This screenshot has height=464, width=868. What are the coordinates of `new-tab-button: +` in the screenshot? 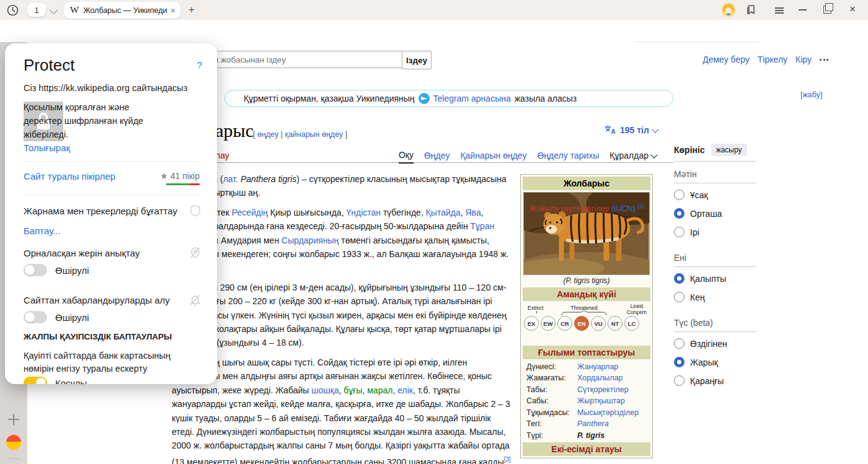 It's located at (192, 10).